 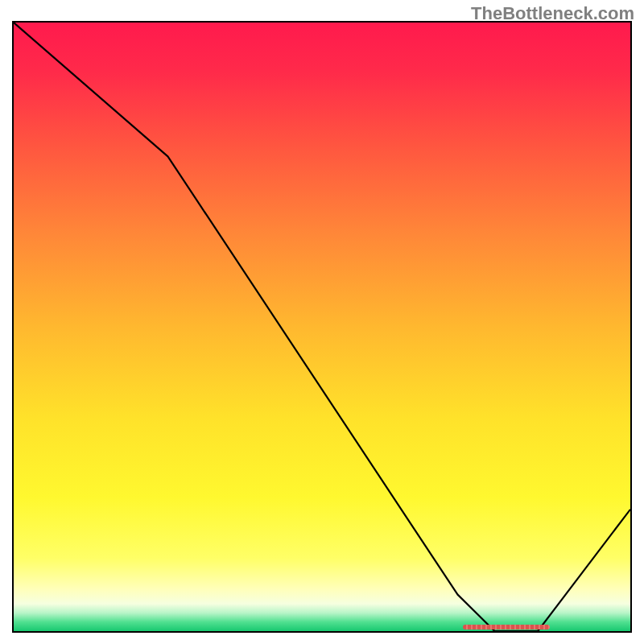 What do you see at coordinates (552, 14) in the screenshot?
I see `watermark-text: TheBottleneck.com` at bounding box center [552, 14].